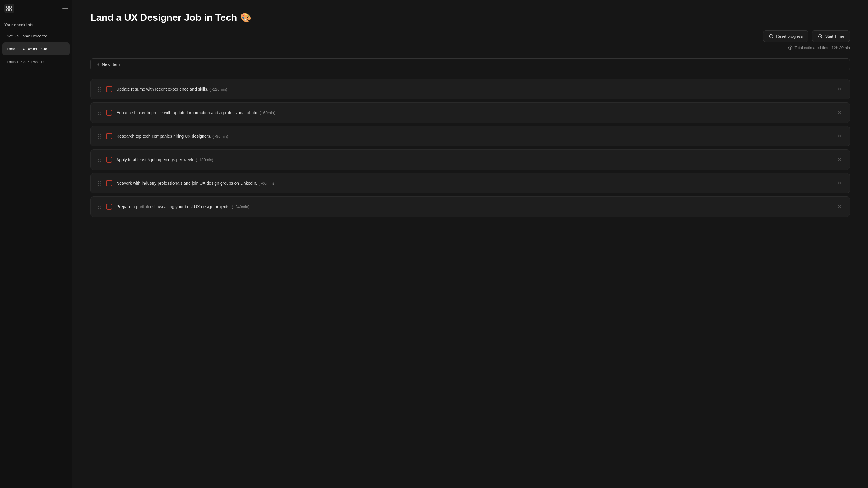 This screenshot has height=488, width=868. I want to click on sidebar-item-home-office: Set Up Home Office for..., so click(36, 36).